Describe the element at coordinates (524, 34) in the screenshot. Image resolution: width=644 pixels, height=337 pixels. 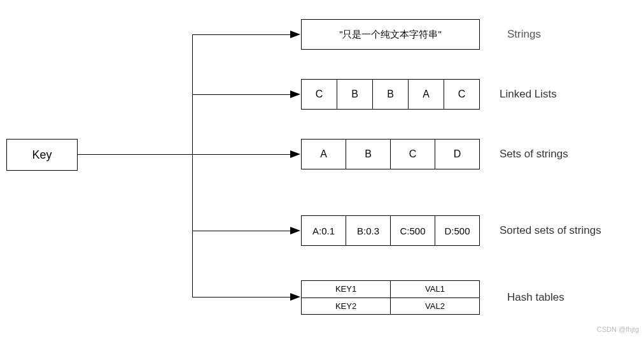
I see `strings-label: Strings` at that location.